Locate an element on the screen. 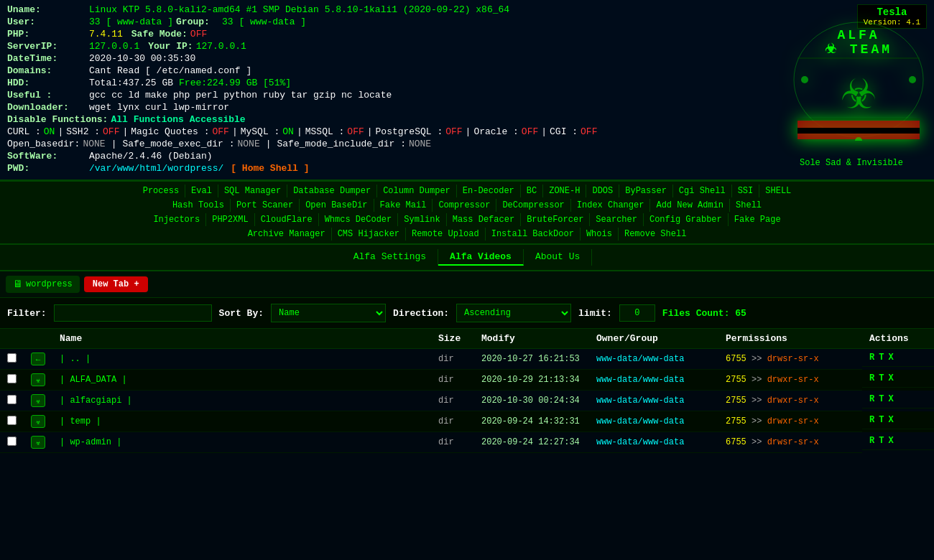 The width and height of the screenshot is (934, 560). nav-cloudflare: CloudFlare is located at coordinates (287, 220).